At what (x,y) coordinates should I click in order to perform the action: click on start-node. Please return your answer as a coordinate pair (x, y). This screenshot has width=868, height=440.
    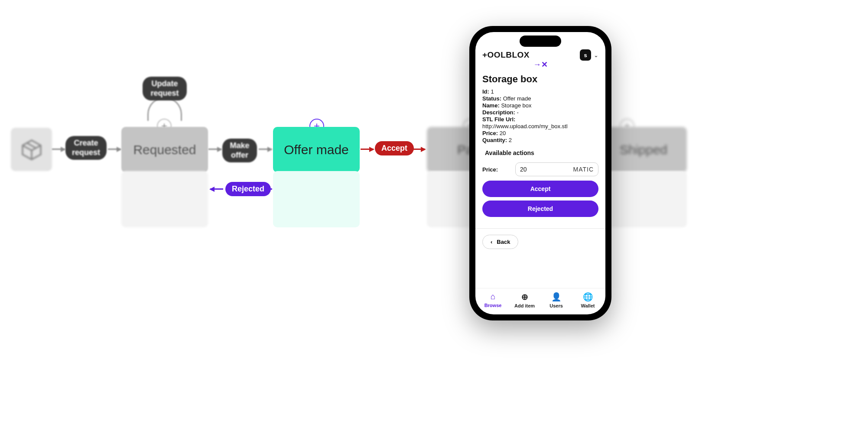
    Looking at the image, I should click on (31, 149).